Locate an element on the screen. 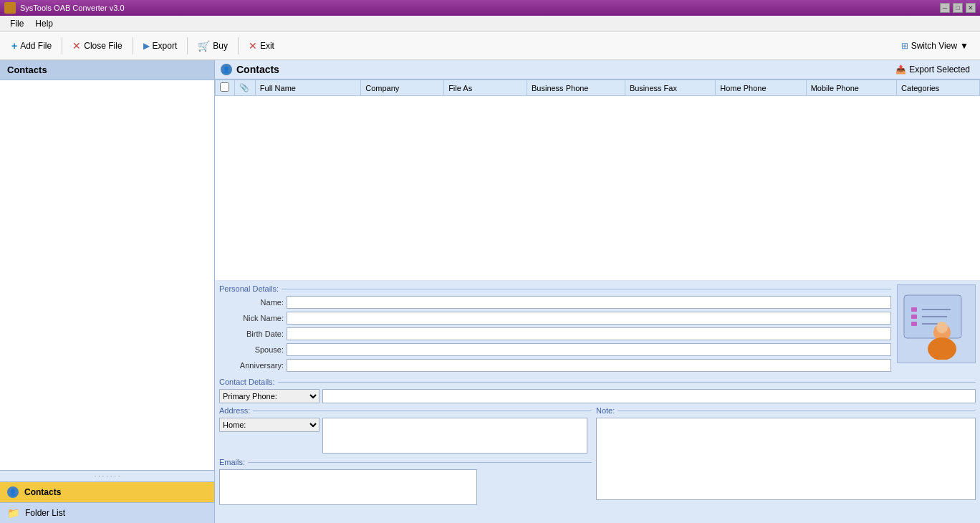 Image resolution: width=980 pixels, height=523 pixels. export-icon: ▶ is located at coordinates (146, 46).